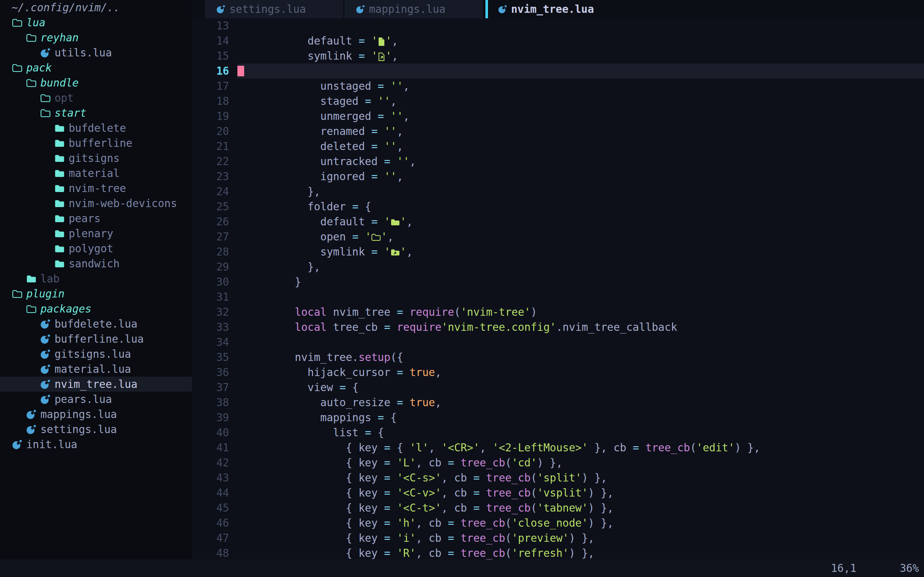 The image size is (924, 577). I want to click on code-line-45: 45 { key = 'h', cb = tree_cb('close_node…, so click(558, 508).